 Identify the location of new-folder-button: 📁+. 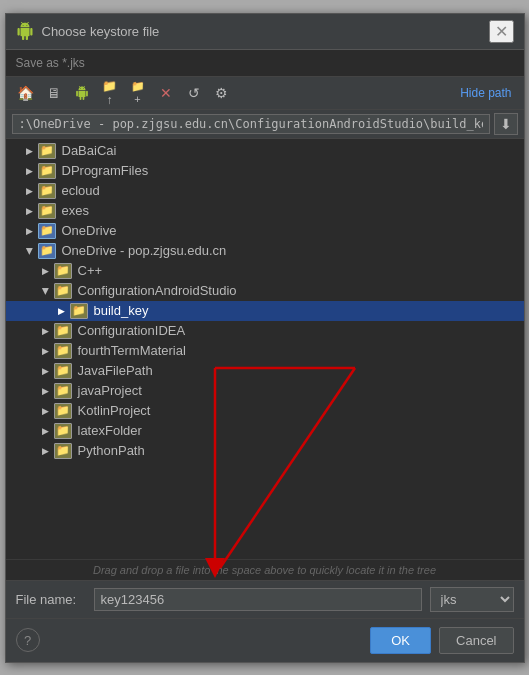
(138, 93).